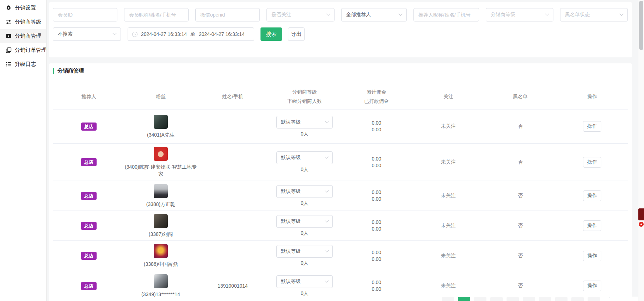 Image resolution: width=644 pixels, height=301 pixels. What do you see at coordinates (446, 15) in the screenshot?
I see `referrer-name-input-wrap` at bounding box center [446, 15].